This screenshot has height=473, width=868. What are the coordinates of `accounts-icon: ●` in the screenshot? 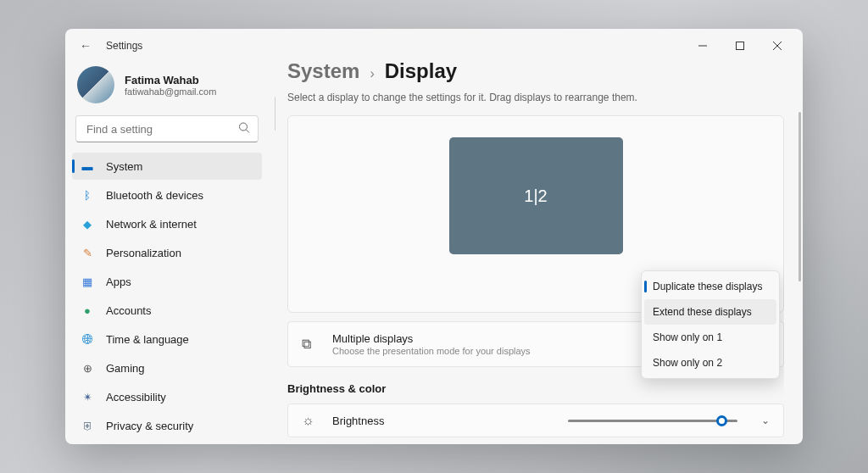 It's located at (87, 310).